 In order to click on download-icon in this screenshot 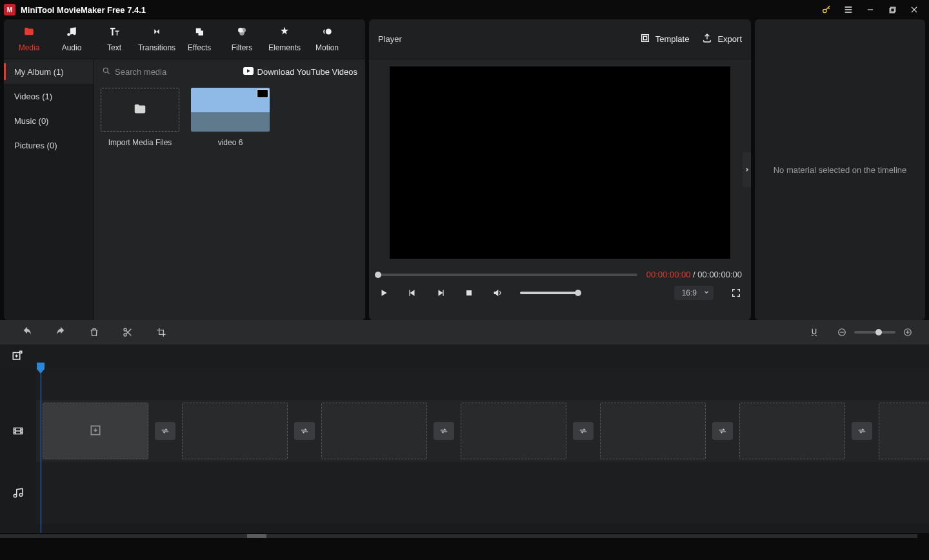, I will do `click(95, 431)`.